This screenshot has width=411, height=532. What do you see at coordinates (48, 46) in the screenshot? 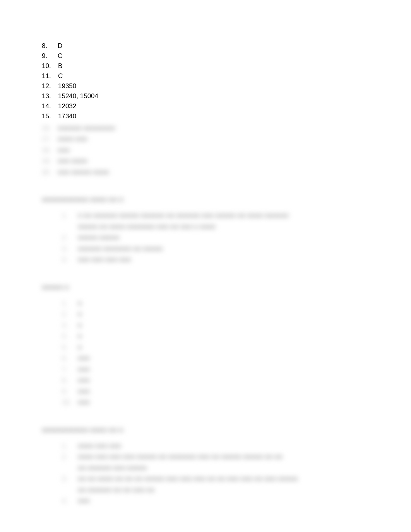
I see `item-number: 8.` at bounding box center [48, 46].